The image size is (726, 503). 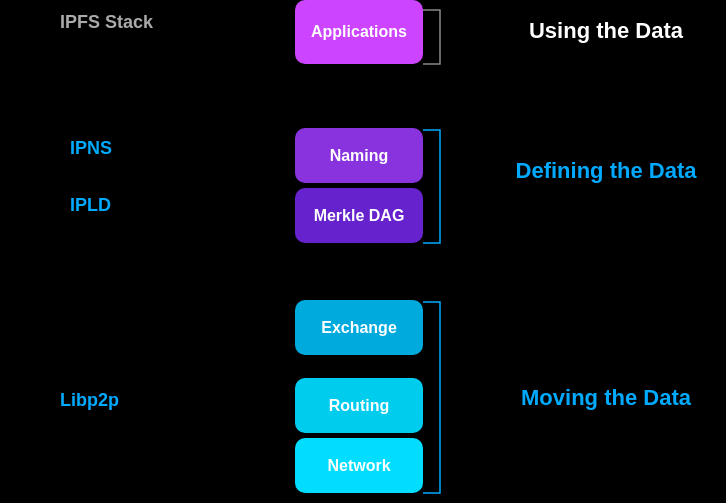 I want to click on box-merkle-dag: Merkle DAG, so click(x=359, y=216).